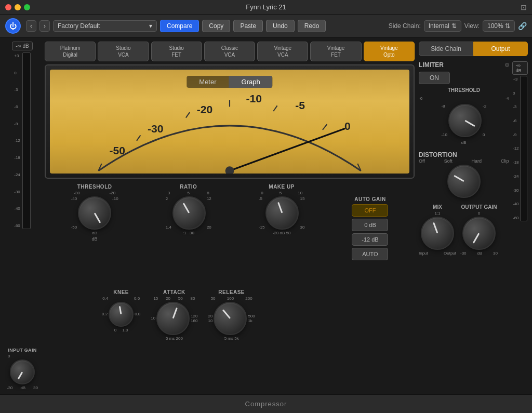  What do you see at coordinates (507, 65) in the screenshot?
I see `limiter-indicator` at bounding box center [507, 65].